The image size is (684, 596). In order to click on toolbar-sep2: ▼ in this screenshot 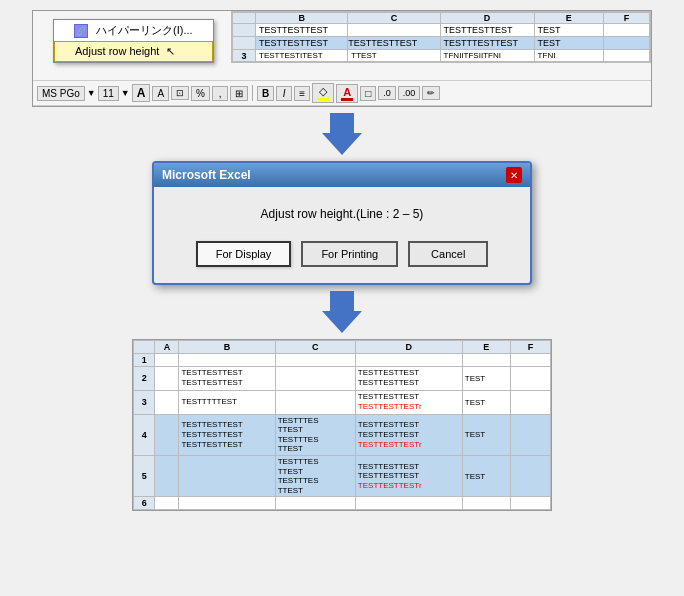, I will do `click(126, 93)`.